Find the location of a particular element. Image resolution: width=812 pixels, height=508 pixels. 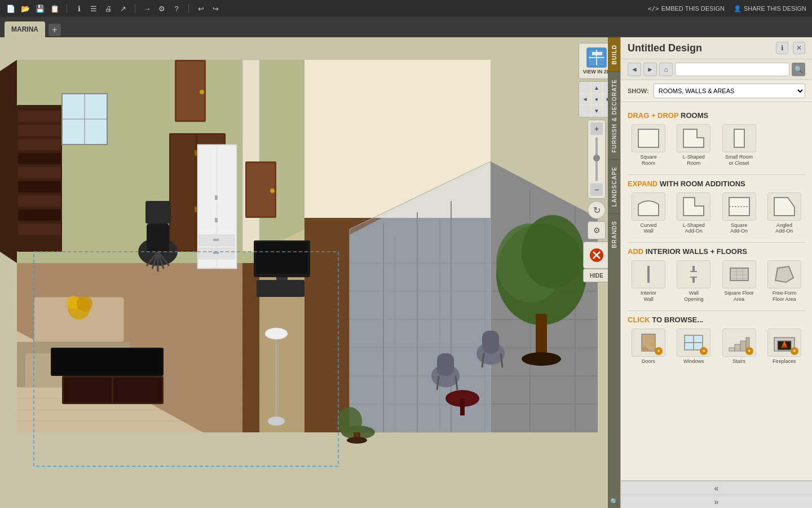

save-icon: 💾 is located at coordinates (40, 8).